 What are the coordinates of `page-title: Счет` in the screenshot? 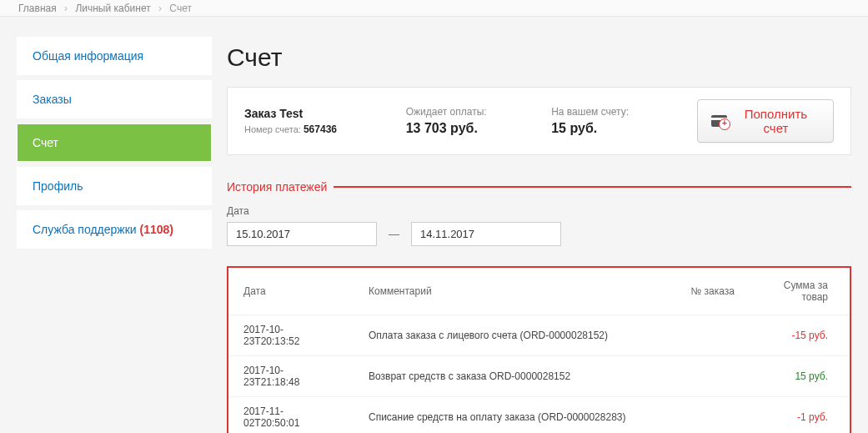 It's located at (539, 58).